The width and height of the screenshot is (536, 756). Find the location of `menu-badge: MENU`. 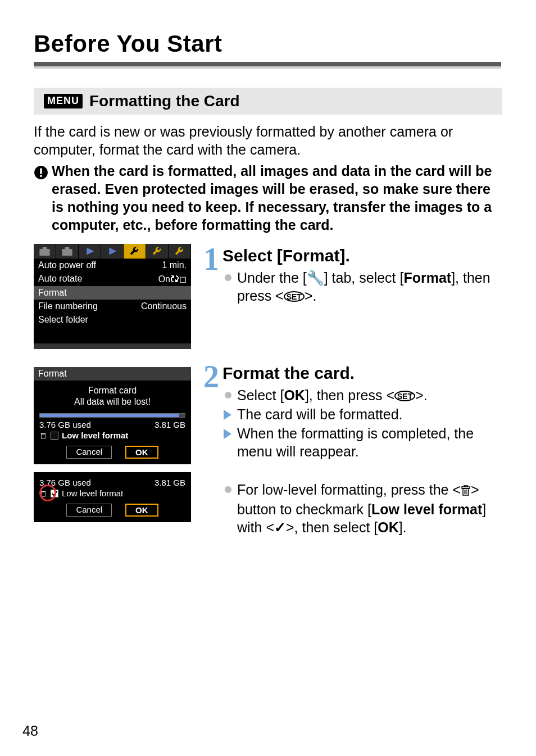

menu-badge: MENU is located at coordinates (63, 101).